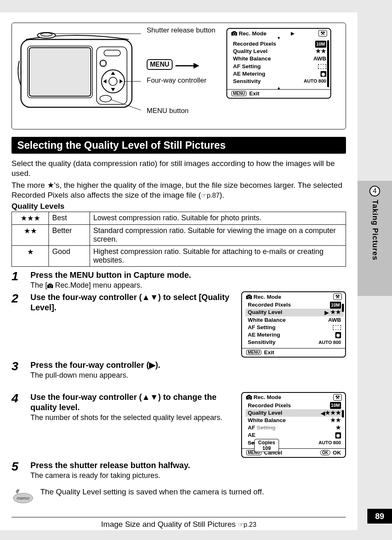 This screenshot has height=540, width=392. I want to click on camera-illustration, so click(79, 75).